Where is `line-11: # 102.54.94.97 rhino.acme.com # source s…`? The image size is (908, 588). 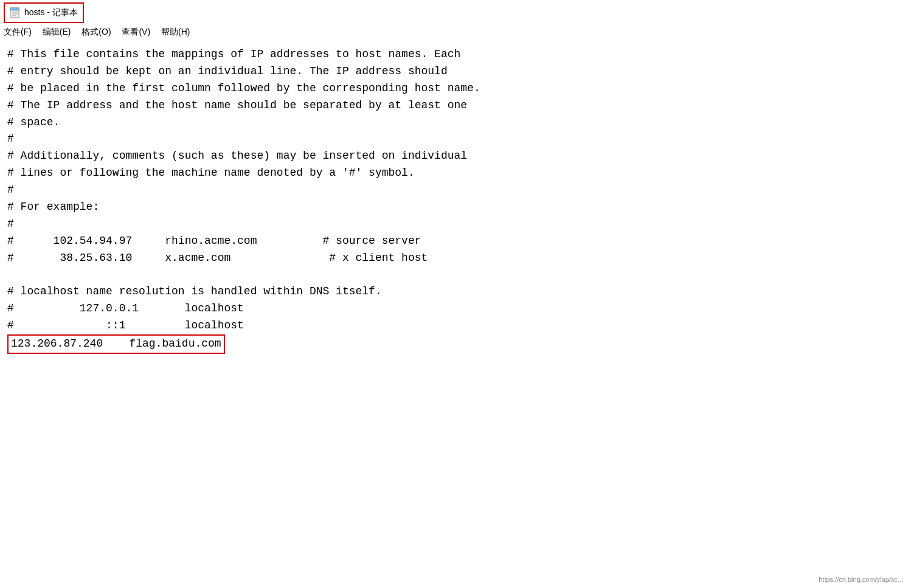 line-11: # 102.54.94.97 rhino.acme.com # source s… is located at coordinates (214, 241).